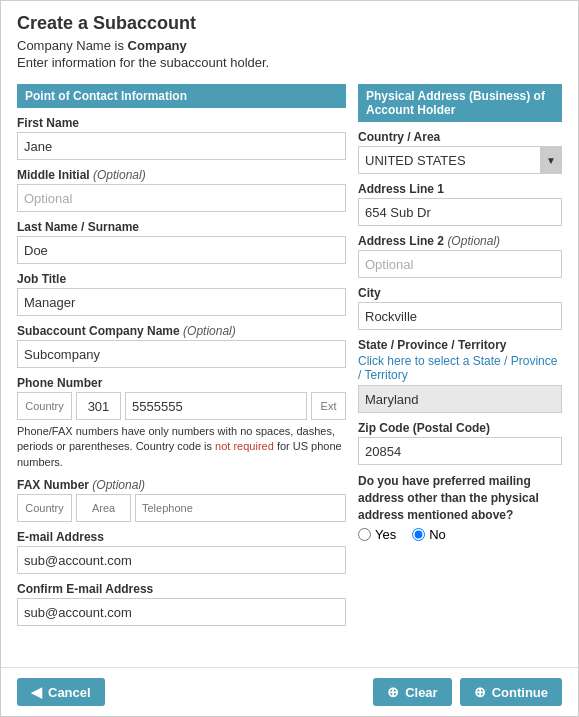 This screenshot has width=579, height=717. Describe the element at coordinates (460, 189) in the screenshot. I see `address1-label: Address Line 1` at that location.